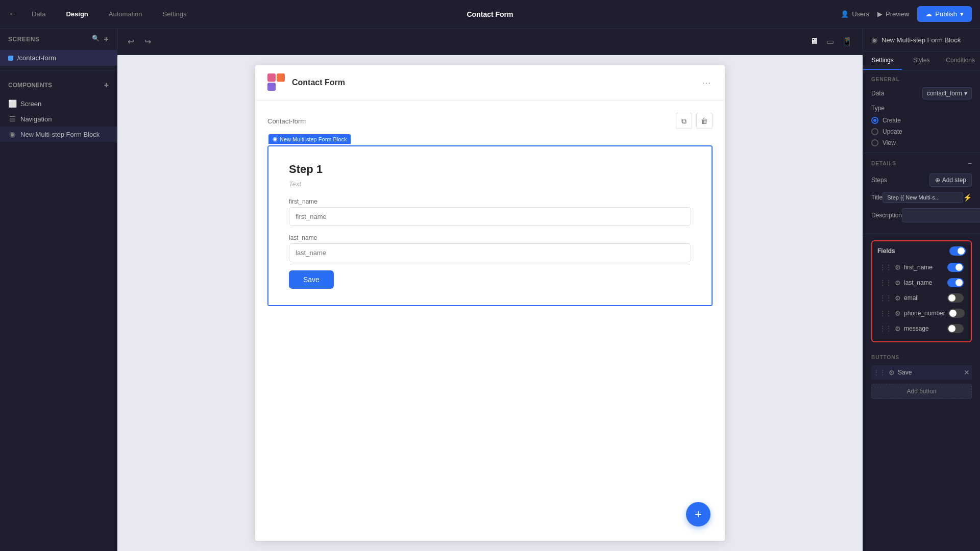  I want to click on tab-panel-styles: Styles, so click(921, 61).